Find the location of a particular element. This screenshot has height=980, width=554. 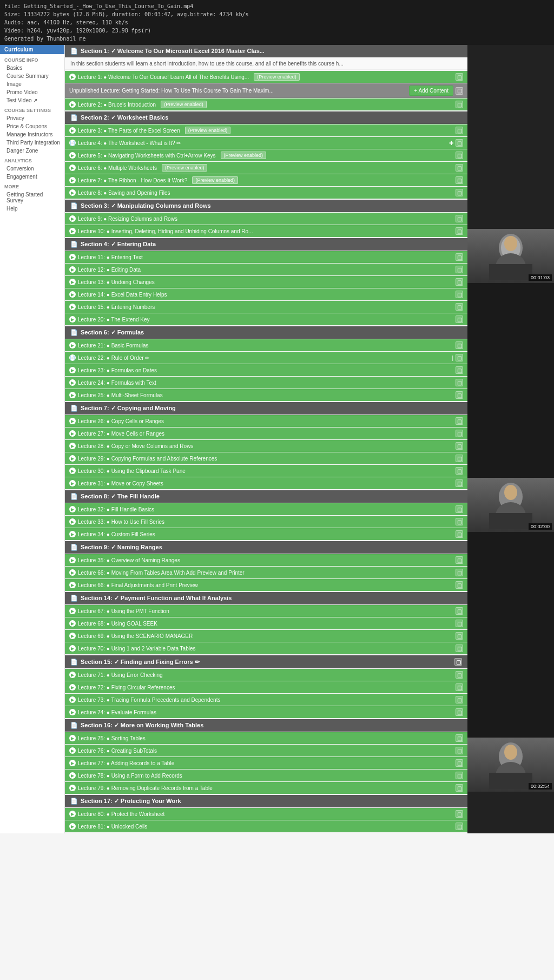

collapse-btn-30: ▢ is located at coordinates (459, 471).